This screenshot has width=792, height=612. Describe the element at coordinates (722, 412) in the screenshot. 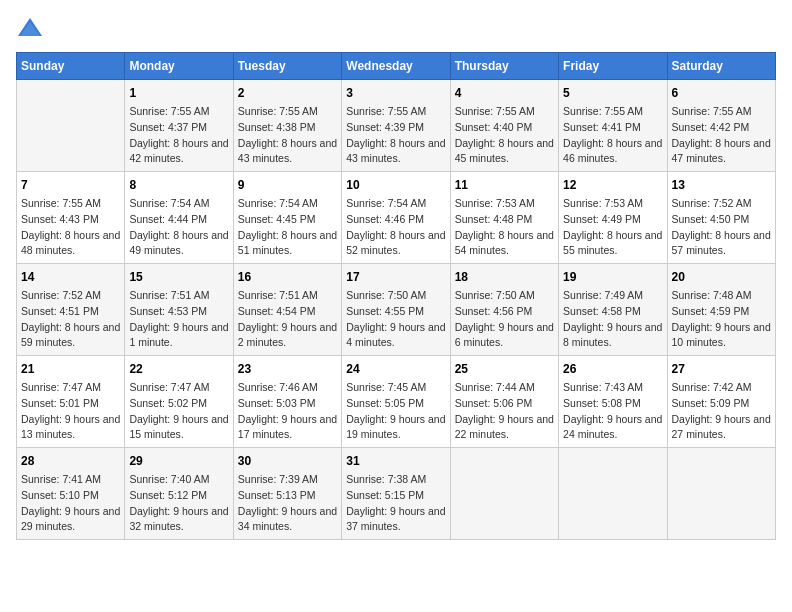

I see `day-info: Sunrise: 7:42 AMSunset: 5:09 PMDaylight:…` at that location.